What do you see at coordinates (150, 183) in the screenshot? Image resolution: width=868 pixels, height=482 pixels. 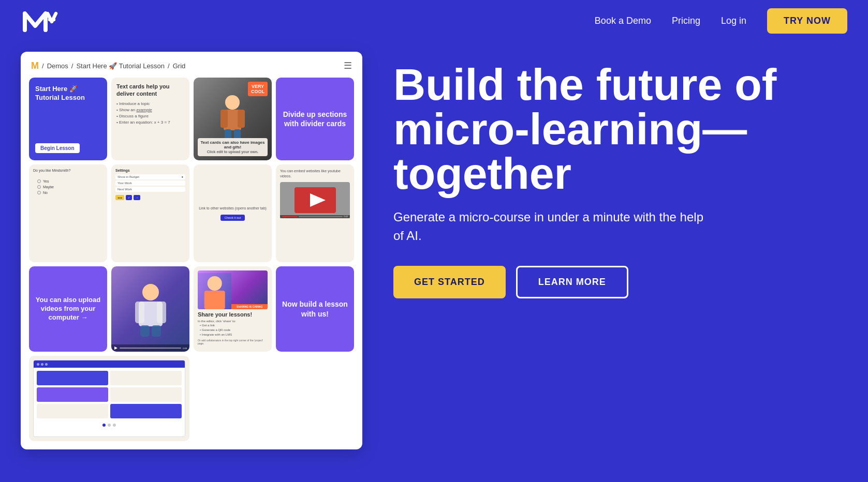 I see `settings-row-2: Your Work` at bounding box center [150, 183].